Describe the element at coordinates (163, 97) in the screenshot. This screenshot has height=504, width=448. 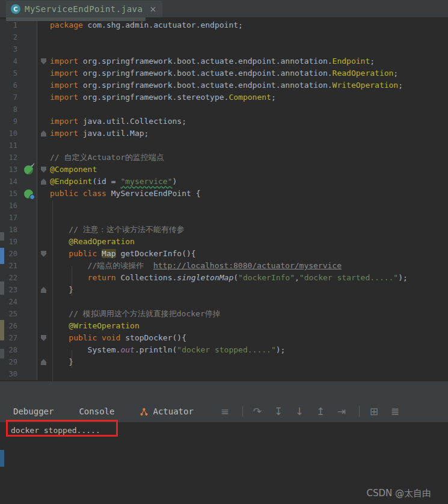
I see `code-text: import org.springframework.stereotype.Co…` at that location.